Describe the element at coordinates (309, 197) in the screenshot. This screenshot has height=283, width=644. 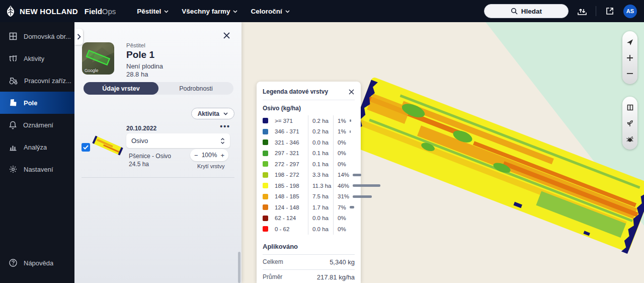
I see `legend-row: 148 - 1857.5 ha31%` at that location.